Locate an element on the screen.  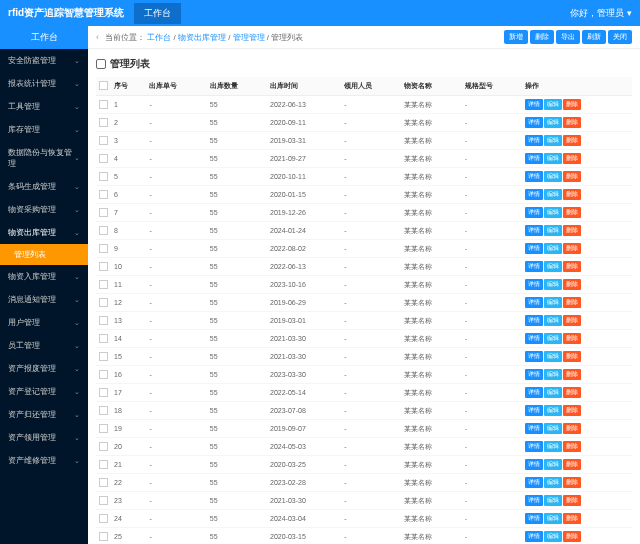
greeting: 你好，管理员 ▾ is located at coordinates (601, 14).